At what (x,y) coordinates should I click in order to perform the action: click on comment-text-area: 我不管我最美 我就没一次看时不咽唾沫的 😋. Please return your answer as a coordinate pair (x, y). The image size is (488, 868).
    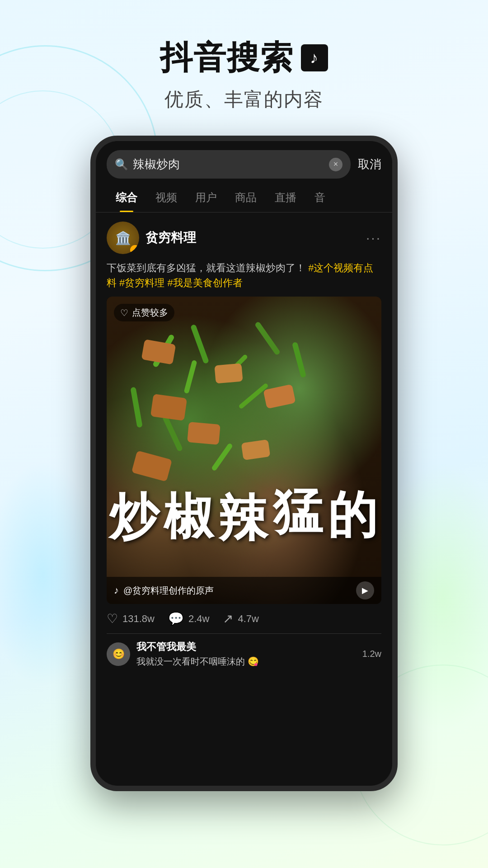
    Looking at the image, I should click on (246, 654).